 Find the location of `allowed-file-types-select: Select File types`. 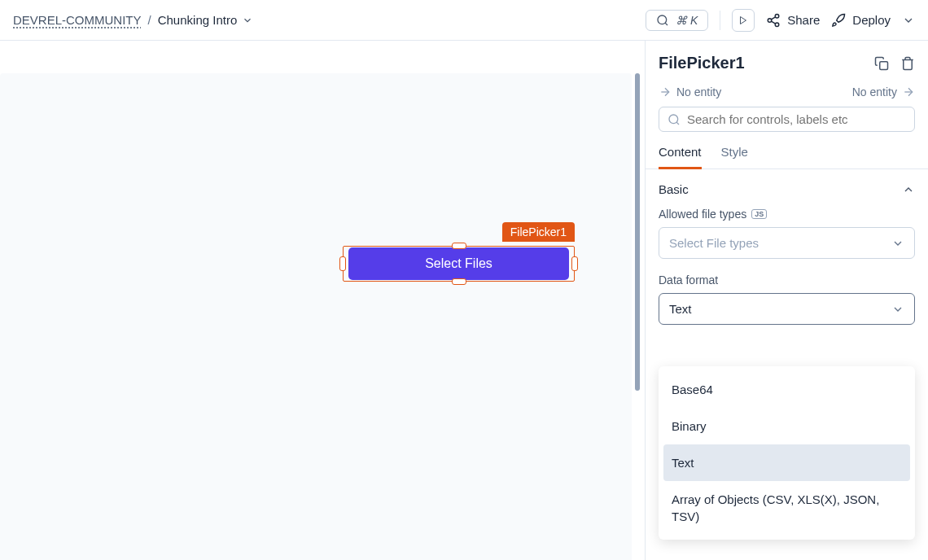

allowed-file-types-select: Select File types is located at coordinates (786, 243).